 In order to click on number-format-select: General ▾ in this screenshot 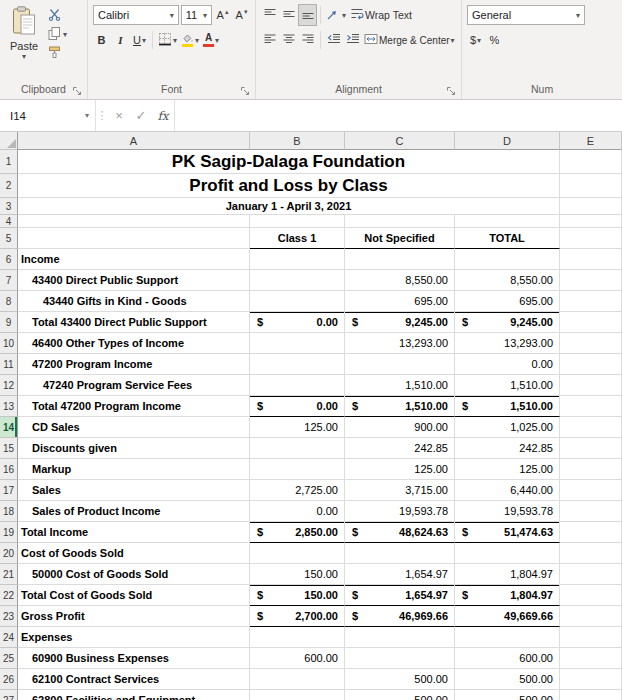, I will do `click(526, 15)`.